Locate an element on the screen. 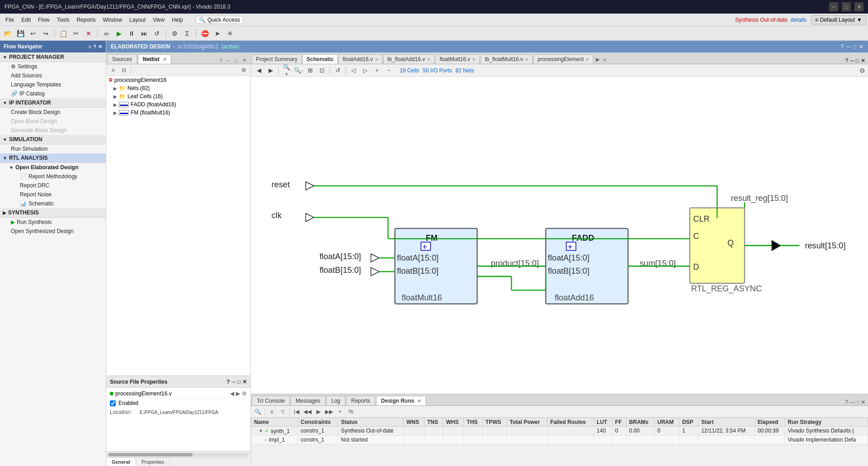  tb-floatadd16-close-icon: ✕ is located at coordinates (429, 60).